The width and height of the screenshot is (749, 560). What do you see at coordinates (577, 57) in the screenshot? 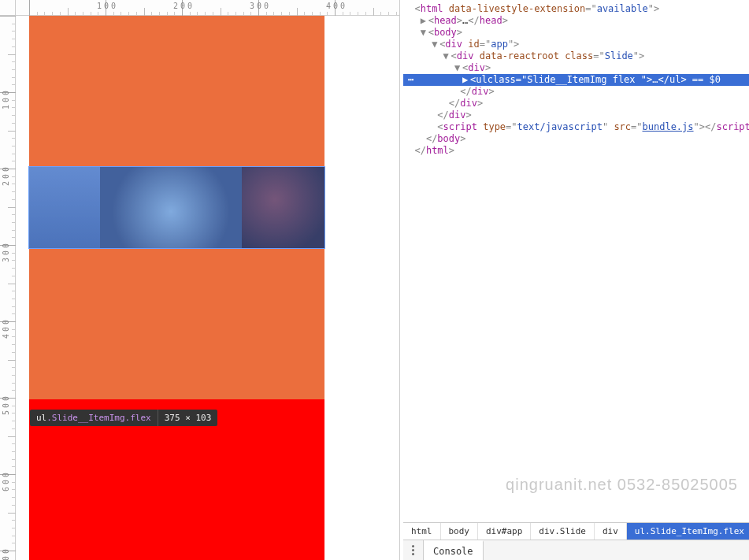
I see `dom-node-div-slide: ▼<div data-reactroot class="Slide">` at bounding box center [577, 57].